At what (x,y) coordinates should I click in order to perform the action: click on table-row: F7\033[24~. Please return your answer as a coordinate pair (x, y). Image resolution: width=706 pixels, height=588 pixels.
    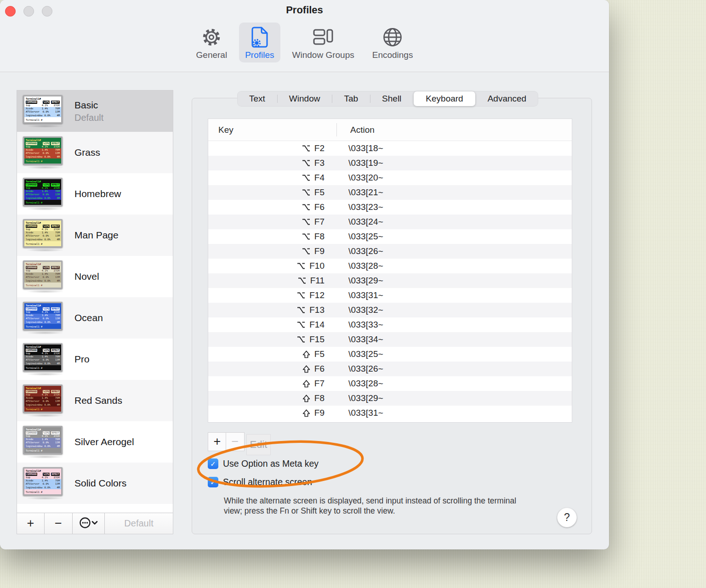
    Looking at the image, I should click on (390, 222).